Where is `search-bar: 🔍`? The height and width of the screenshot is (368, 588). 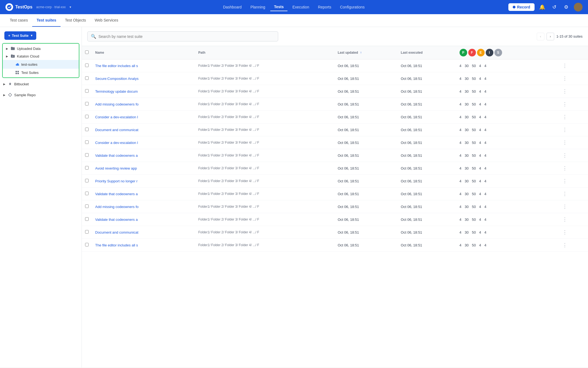 search-bar: 🔍 is located at coordinates (183, 37).